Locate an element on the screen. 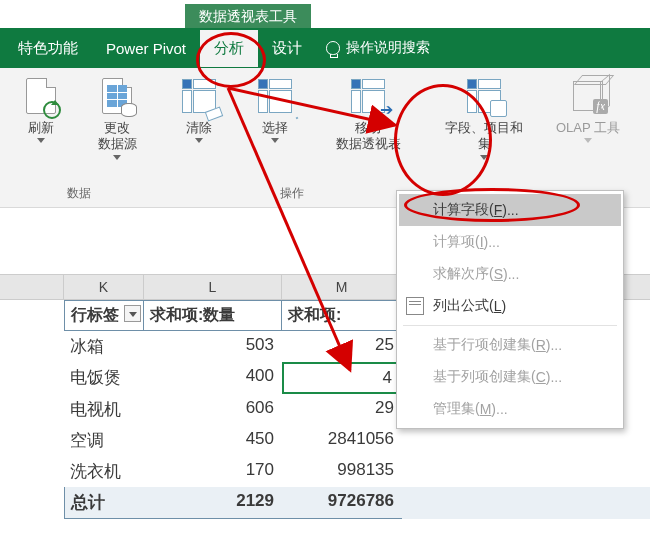 The image size is (650, 543). change-source-label: 更改 数据源 is located at coordinates (118, 136).